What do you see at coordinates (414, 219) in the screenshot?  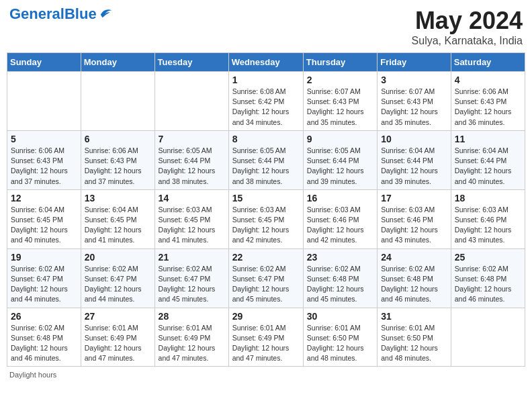 I see `table-row: 17Sunrise: 6:03 AMSunset: 6:46 PMDayligh…` at bounding box center [414, 219].